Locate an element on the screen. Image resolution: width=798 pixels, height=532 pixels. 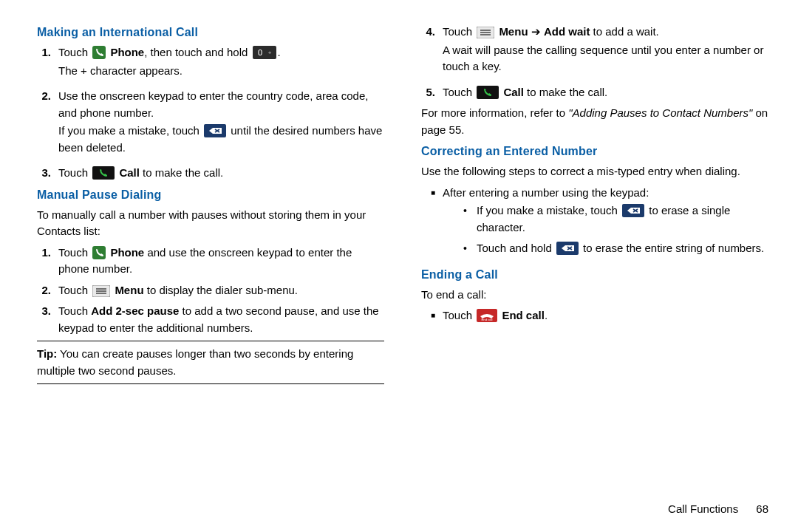
manual-steps: 1. Touch Phone and use the onscreen keyp… is located at coordinates (211, 291).